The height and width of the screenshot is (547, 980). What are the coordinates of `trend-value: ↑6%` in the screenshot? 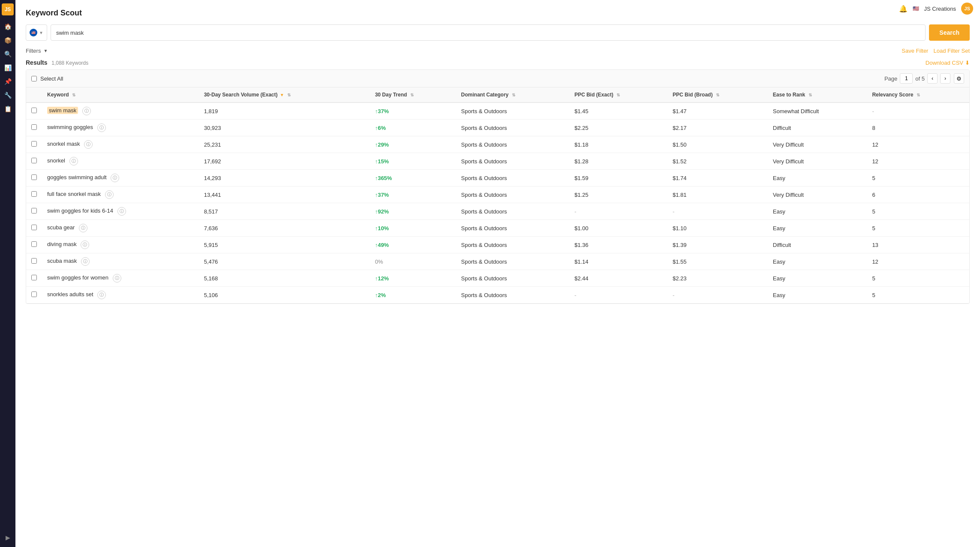 It's located at (381, 128).